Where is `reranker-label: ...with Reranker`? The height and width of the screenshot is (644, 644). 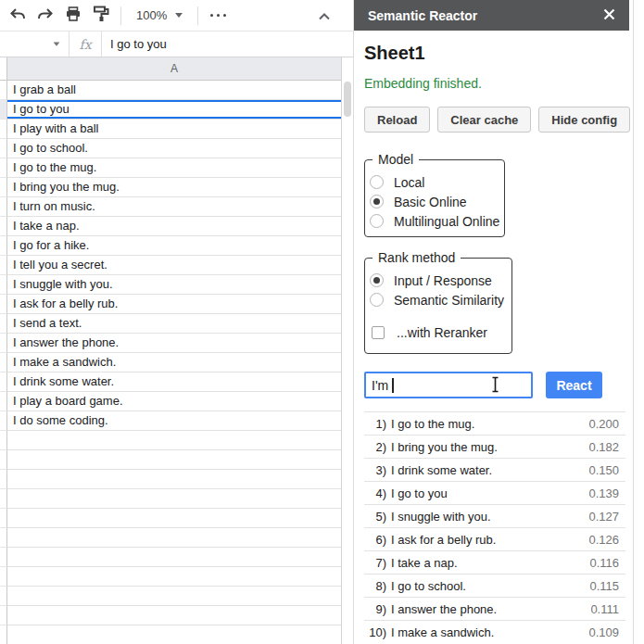
reranker-label: ...with Reranker is located at coordinates (442, 333).